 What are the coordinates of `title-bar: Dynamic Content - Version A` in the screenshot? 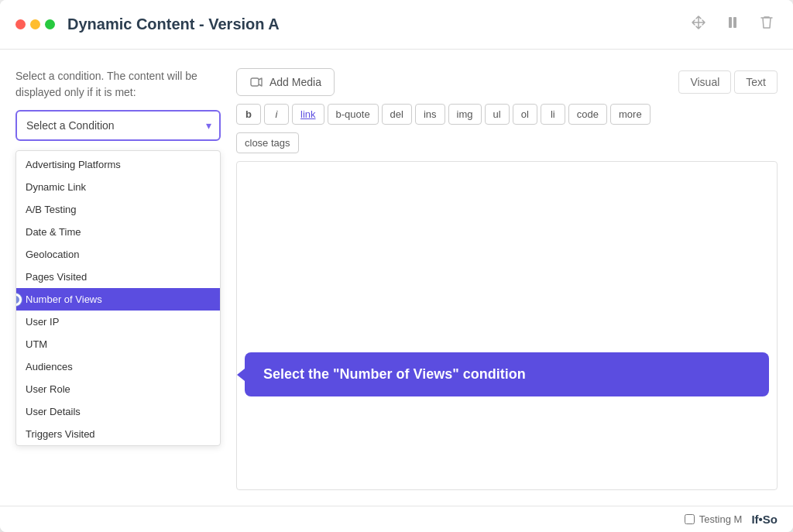 It's located at (396, 25).